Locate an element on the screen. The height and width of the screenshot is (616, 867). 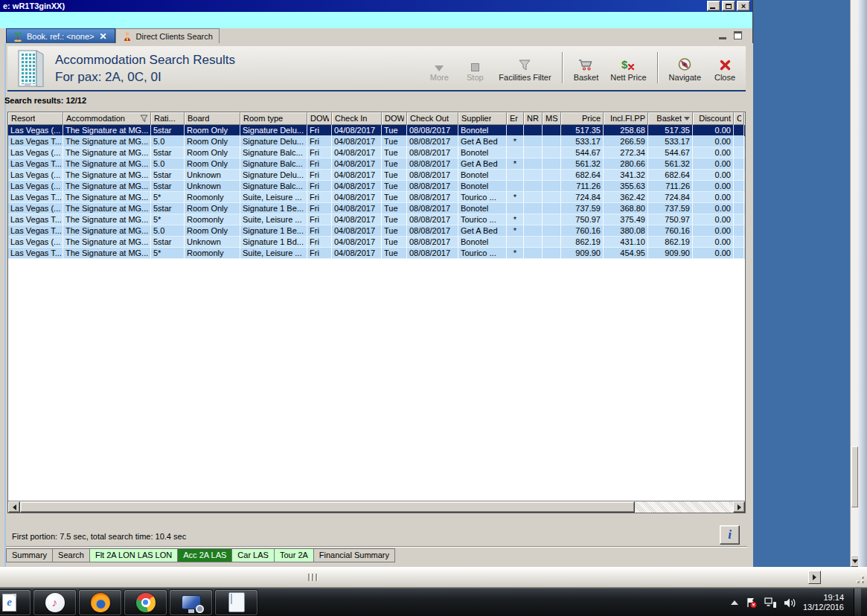
table-cell: 760.16 is located at coordinates (582, 231).